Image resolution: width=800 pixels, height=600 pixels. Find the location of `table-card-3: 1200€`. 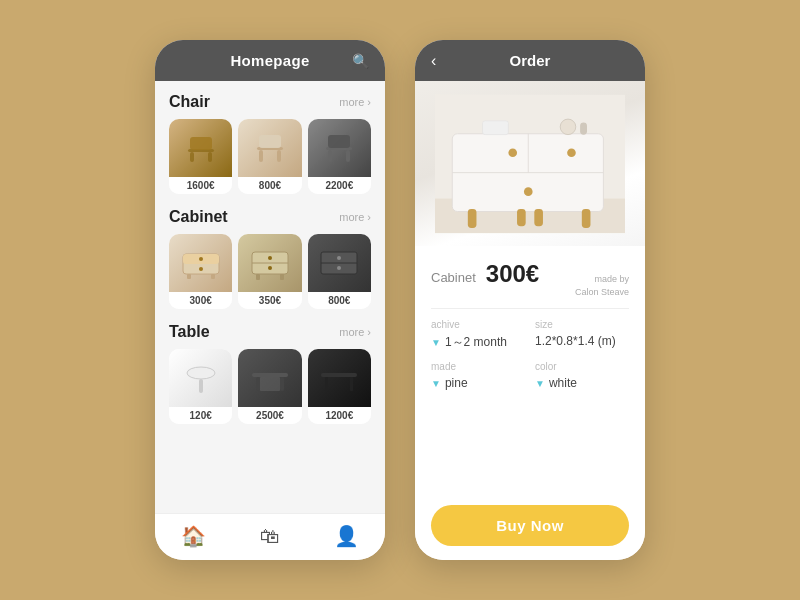

table-card-3: 1200€ is located at coordinates (340, 386).